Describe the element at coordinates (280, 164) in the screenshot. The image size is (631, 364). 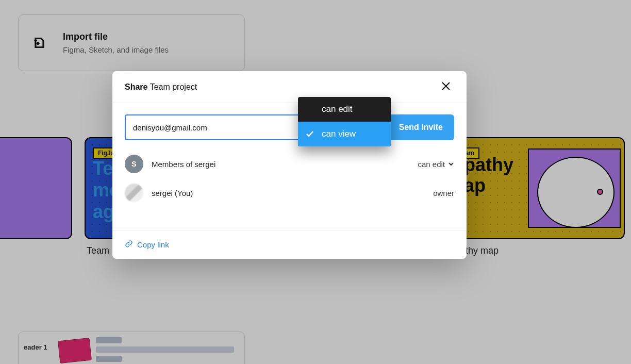
I see `member-name: Members of sergei` at that location.